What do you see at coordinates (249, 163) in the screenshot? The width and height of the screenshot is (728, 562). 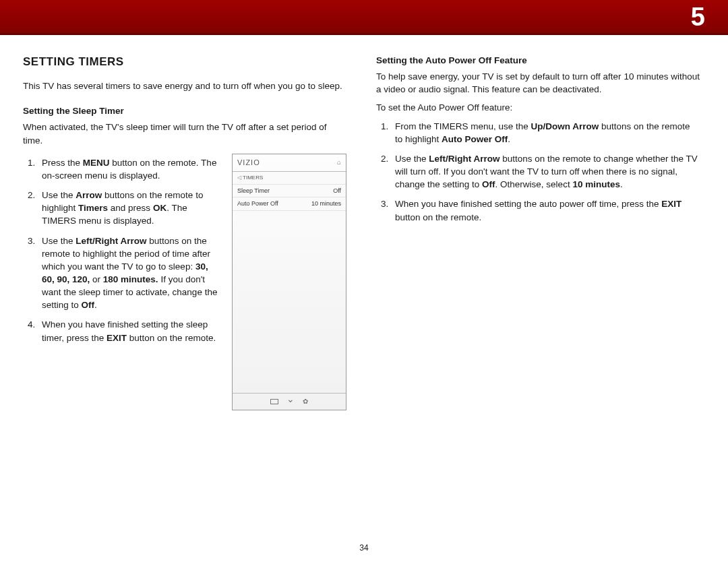 I see `tv-logo: VIZIO` at bounding box center [249, 163].